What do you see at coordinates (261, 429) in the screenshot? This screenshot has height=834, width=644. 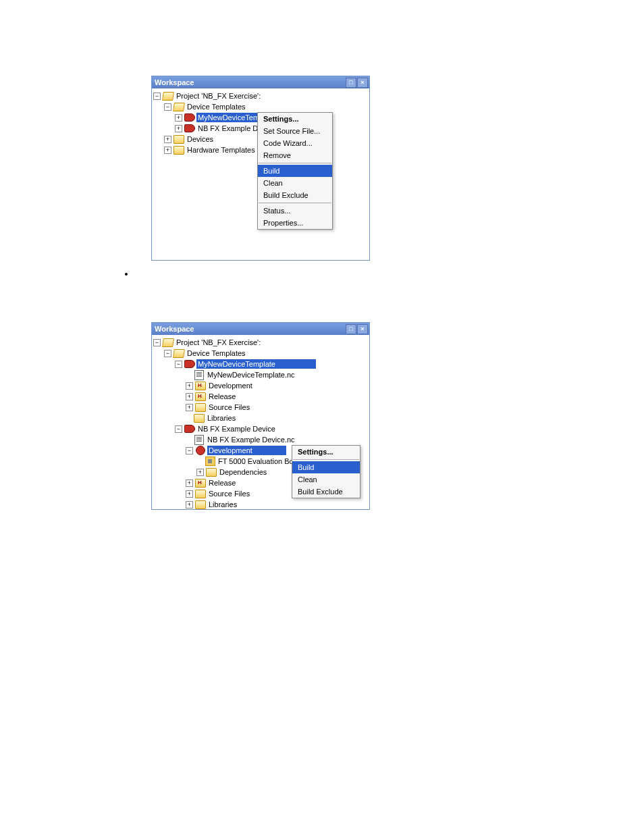 I see `tree-row-nbfx: − NB FX Example Device` at bounding box center [261, 429].